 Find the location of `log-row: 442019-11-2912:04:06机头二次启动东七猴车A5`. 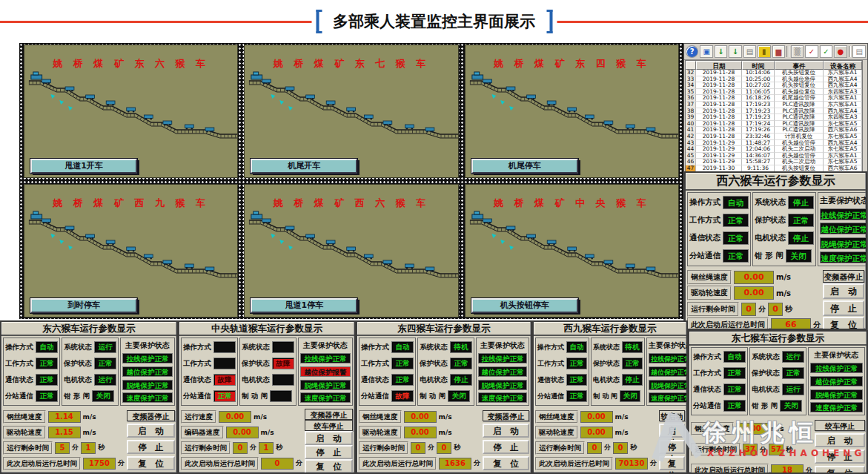

log-row: 442019-11-2912:04:06机头二次启动东七猴车A5 is located at coordinates (774, 150).